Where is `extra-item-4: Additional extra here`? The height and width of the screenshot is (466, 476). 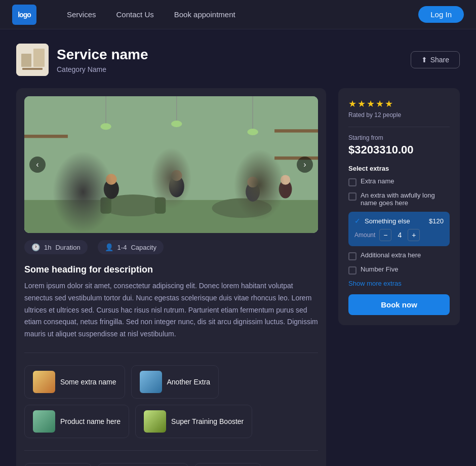 extra-item-4: Additional extra here is located at coordinates (399, 256).